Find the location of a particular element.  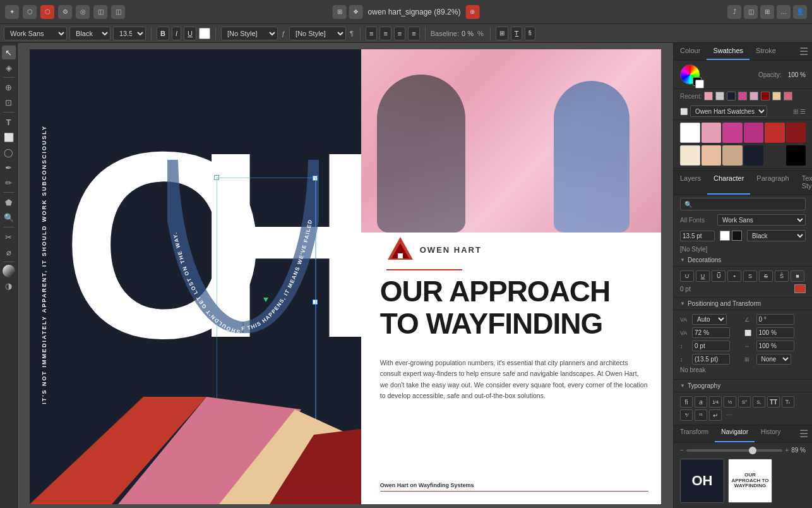

background-swatch is located at coordinates (700, 84).